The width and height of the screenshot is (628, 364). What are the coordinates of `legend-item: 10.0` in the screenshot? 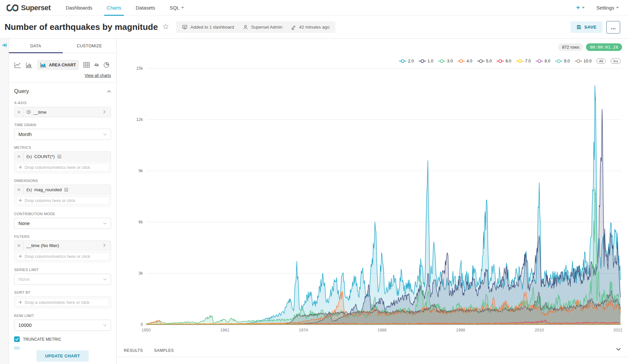 It's located at (583, 61).